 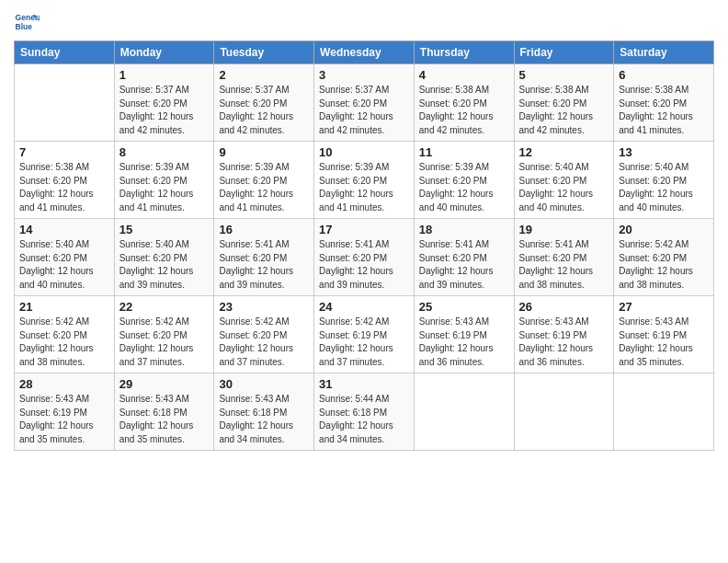 What do you see at coordinates (265, 412) in the screenshot?
I see `calendar-cell: 30Sunrise: 5:43 AMSunset: 6:18 PMDayligh…` at bounding box center [265, 412].